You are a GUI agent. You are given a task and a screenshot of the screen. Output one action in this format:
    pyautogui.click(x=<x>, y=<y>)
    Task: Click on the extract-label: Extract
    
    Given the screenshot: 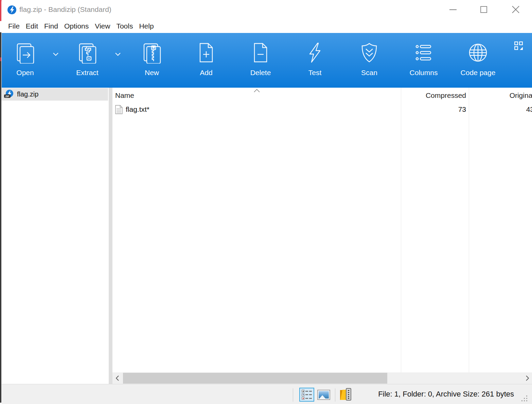 What is the action you would take?
    pyautogui.click(x=87, y=73)
    